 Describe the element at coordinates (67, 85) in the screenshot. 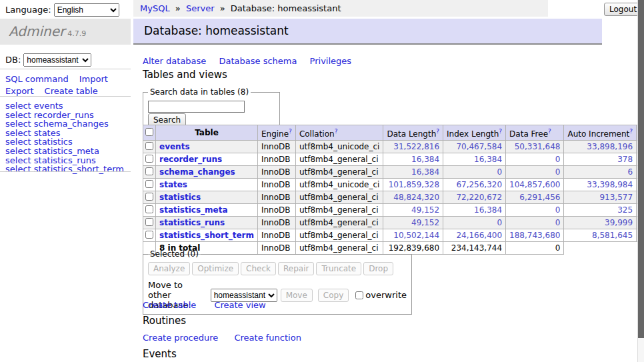

I see `sidebar-actions: SQL commandImport ExportCreate table` at that location.